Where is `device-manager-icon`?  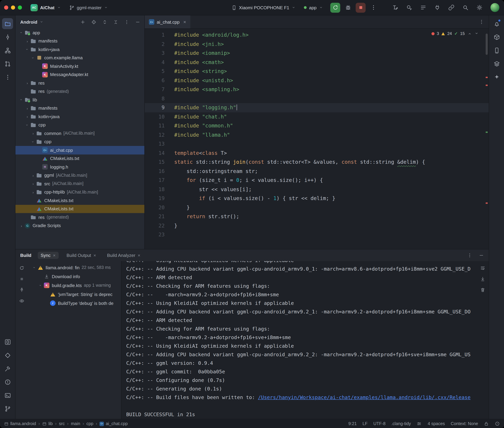 device-manager-icon is located at coordinates (496, 50).